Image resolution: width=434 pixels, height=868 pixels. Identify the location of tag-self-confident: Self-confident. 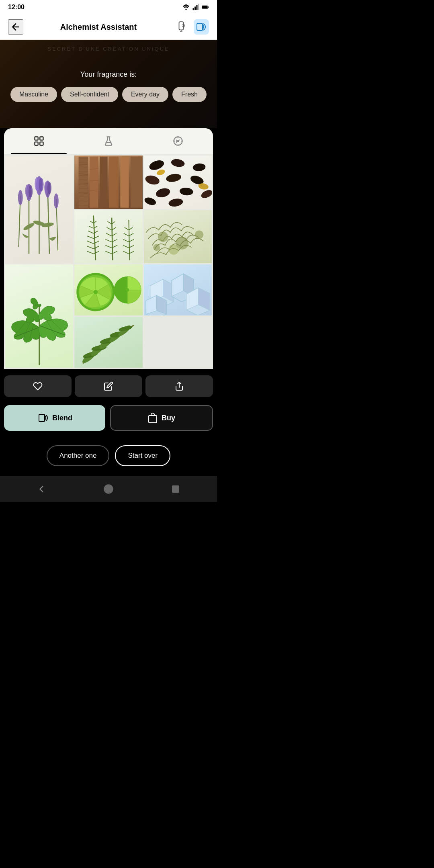
(90, 94).